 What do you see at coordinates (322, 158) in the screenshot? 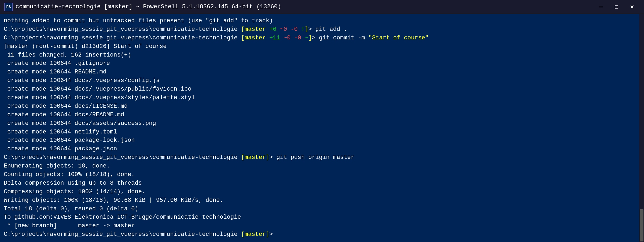
I see `line-17: C:\projects\navorming_sessie_git_vuepres…` at bounding box center [322, 158].